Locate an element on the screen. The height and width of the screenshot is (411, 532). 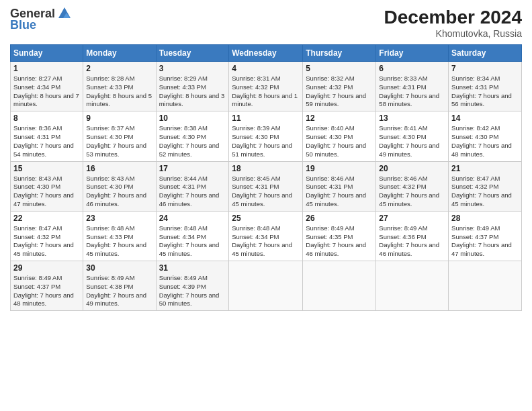
calendar-cell: 21Sunrise: 8:47 AMSunset: 4:32 PMDayligh… is located at coordinates (485, 186).